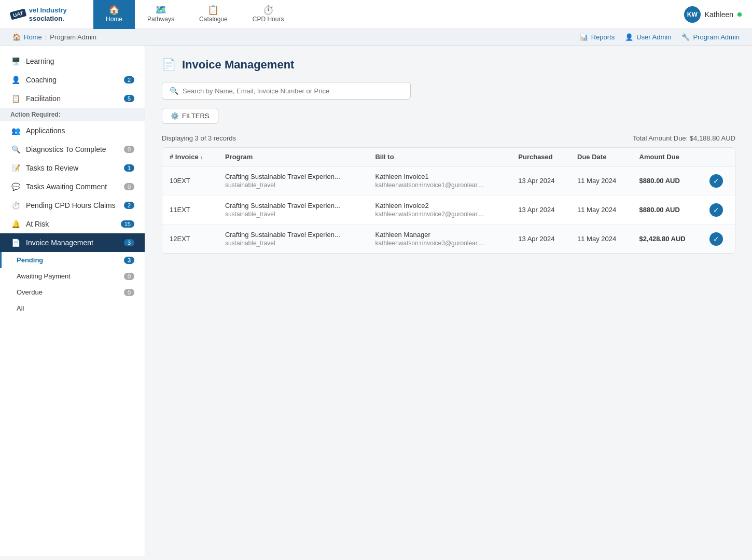 The height and width of the screenshot is (560, 752). Describe the element at coordinates (199, 138) in the screenshot. I see `display-count: Displaying 3 of 3 records` at that location.